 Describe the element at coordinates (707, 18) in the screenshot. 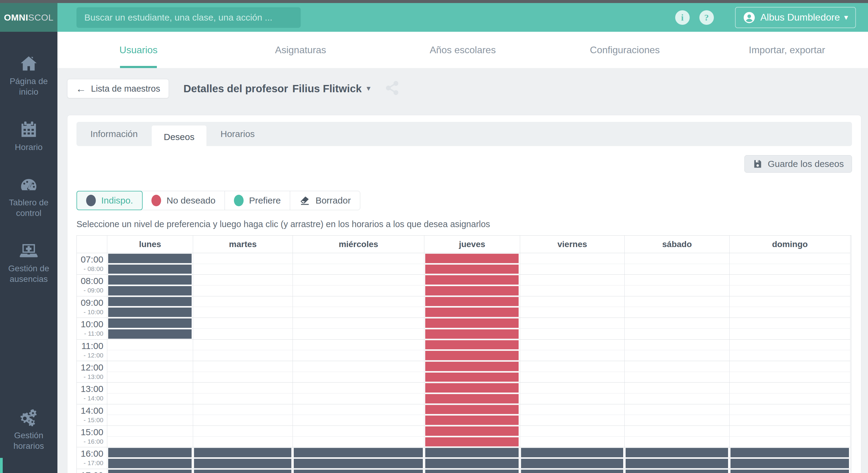

I see `help-icon: ?` at that location.